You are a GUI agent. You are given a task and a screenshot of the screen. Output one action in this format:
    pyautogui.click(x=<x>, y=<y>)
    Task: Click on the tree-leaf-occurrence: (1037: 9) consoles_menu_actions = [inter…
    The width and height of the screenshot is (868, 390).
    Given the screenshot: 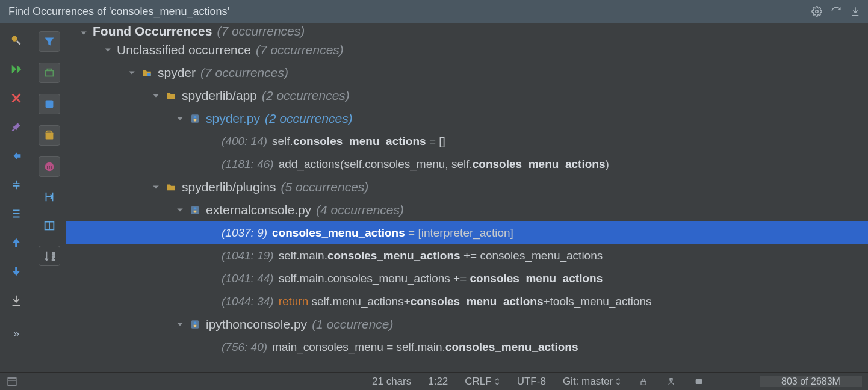 What is the action you would take?
    pyautogui.click(x=467, y=233)
    